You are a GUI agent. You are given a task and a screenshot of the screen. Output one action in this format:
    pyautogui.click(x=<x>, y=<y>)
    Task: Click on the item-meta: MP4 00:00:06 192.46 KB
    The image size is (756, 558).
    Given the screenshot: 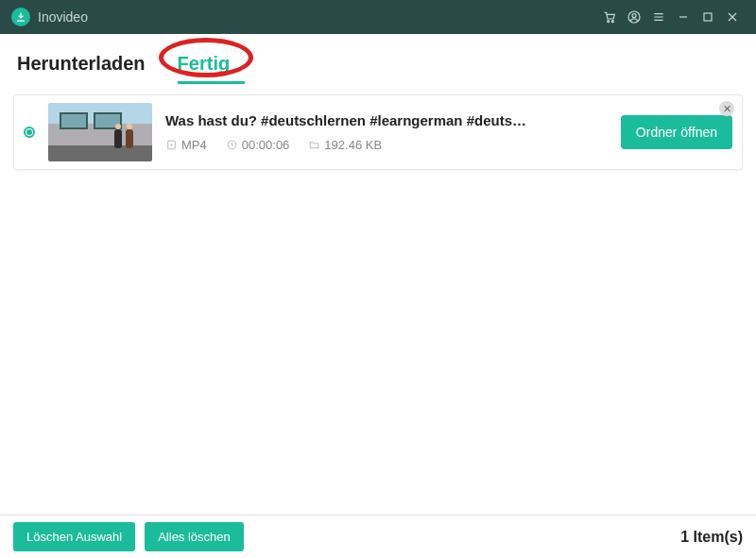 What is the action you would take?
    pyautogui.click(x=393, y=145)
    